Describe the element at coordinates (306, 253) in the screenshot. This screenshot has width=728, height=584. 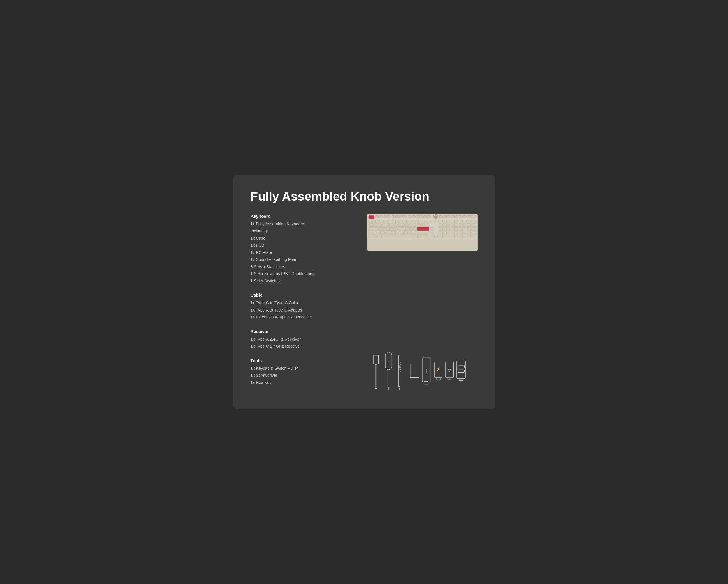
I see `keyboard-item-plate: 1x PC Plate` at that location.